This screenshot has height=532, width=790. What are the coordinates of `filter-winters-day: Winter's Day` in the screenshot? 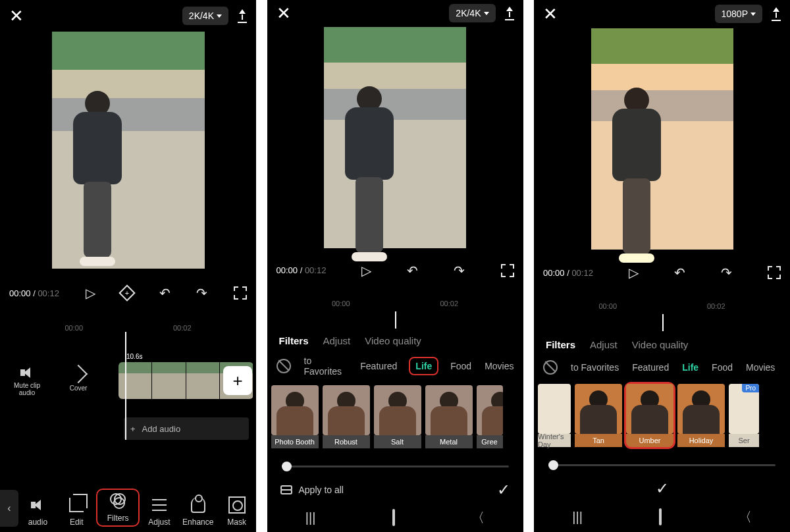 It's located at (554, 415).